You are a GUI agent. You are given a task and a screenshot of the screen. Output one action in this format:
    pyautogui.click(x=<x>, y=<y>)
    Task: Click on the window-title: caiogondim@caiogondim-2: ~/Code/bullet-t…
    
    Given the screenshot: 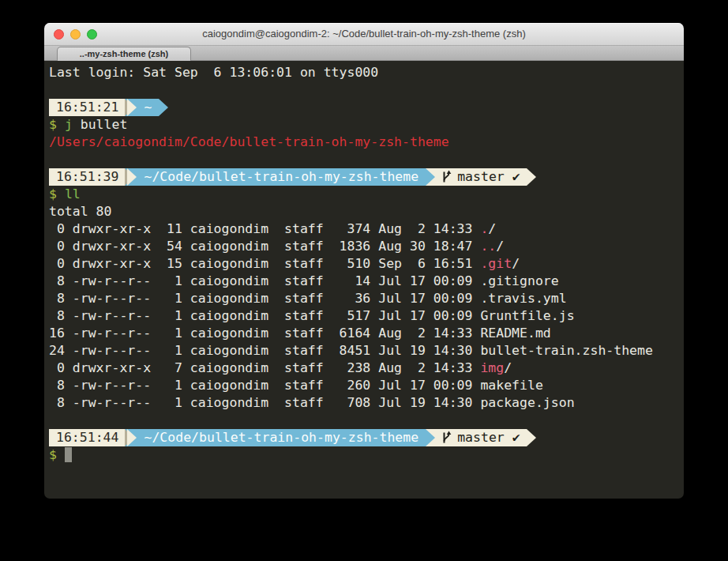 What is the action you would take?
    pyautogui.click(x=364, y=34)
    